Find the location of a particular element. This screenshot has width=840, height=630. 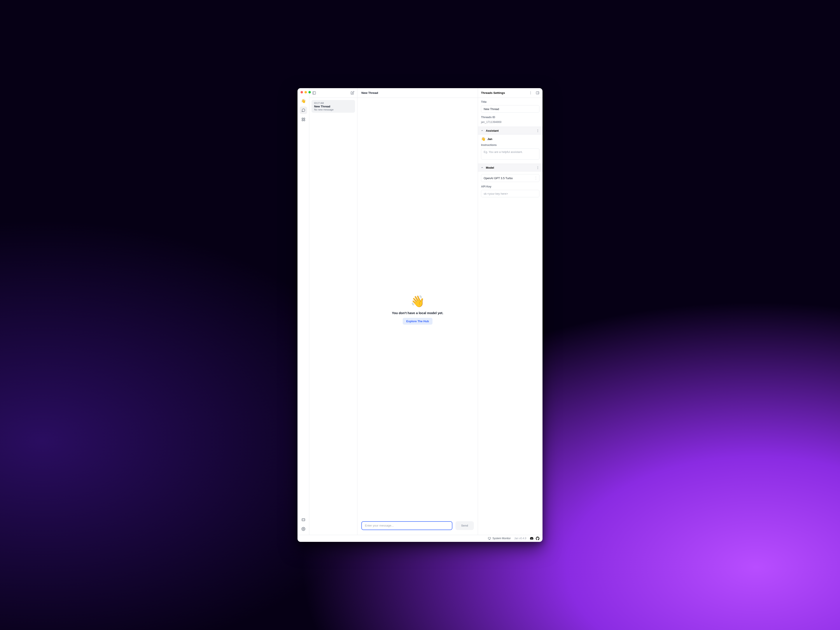

assistant-more-button is located at coordinates (538, 131).